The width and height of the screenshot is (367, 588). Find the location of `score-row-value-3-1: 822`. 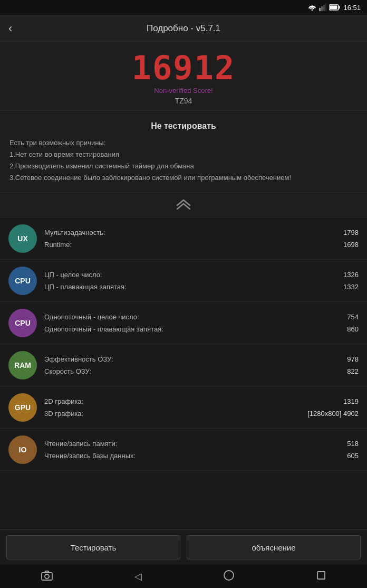

score-row-value-3-1: 822 is located at coordinates (353, 372).